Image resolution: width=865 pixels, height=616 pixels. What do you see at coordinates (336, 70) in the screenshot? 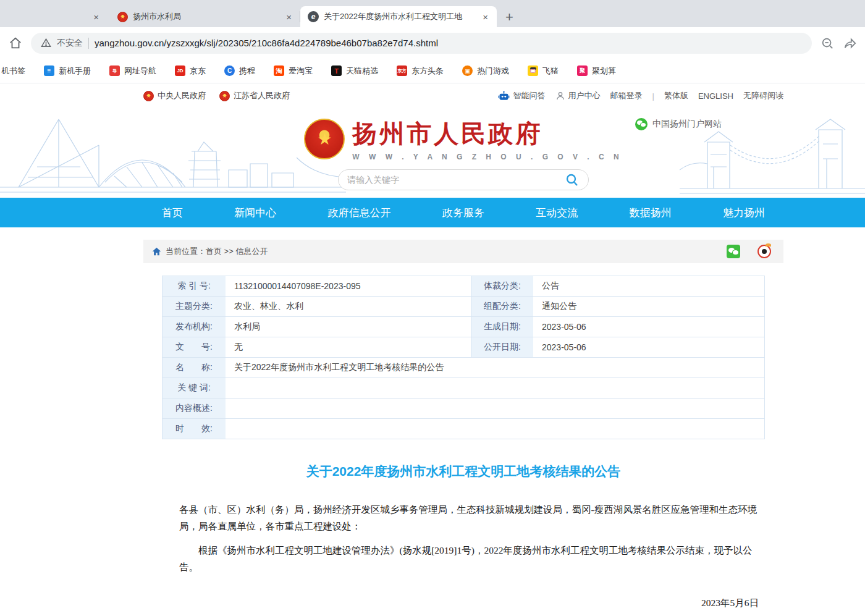
I see `tmall-icon: T` at bounding box center [336, 70].